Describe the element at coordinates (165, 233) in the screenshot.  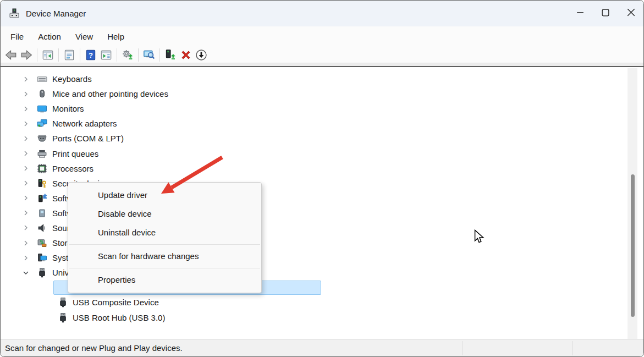
I see `context-menu-item-uninstall-device: Uninstall device` at that location.